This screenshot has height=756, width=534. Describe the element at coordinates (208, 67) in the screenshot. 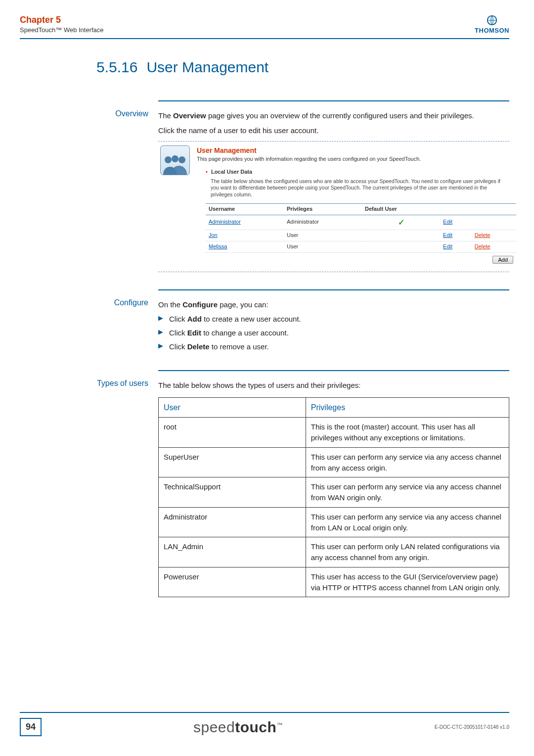

I see `section-title: User Management` at that location.